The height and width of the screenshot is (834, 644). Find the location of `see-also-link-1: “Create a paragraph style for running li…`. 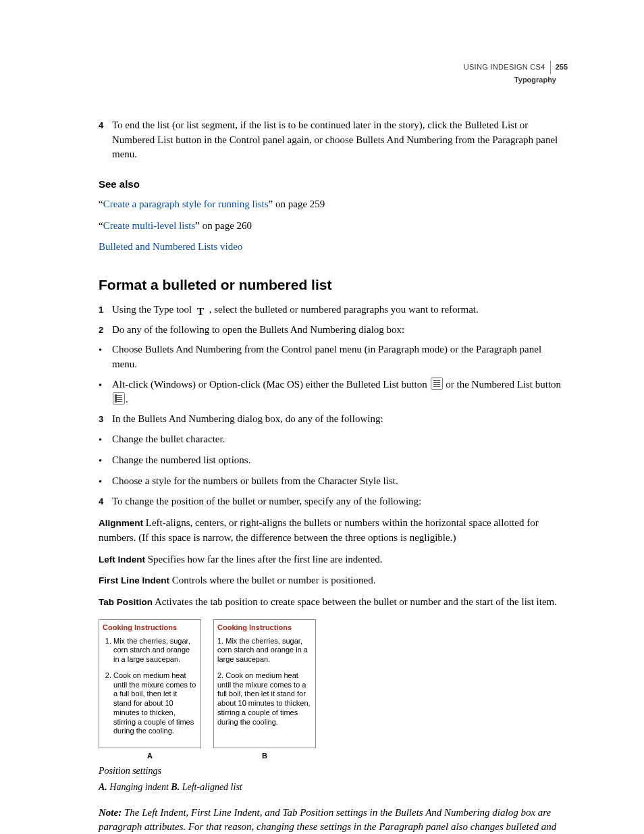

see-also-link-1: “Create a paragraph style for running li… is located at coordinates (333, 205).